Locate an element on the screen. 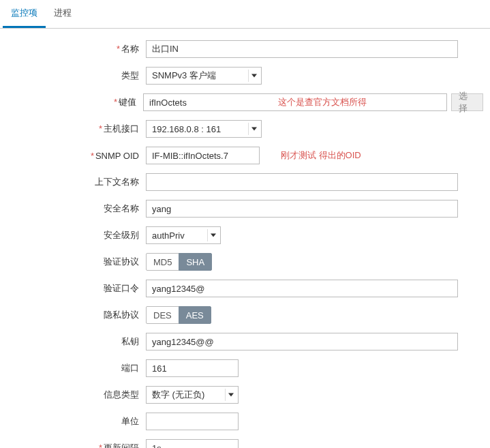  seclevel-select: authPriv is located at coordinates (183, 235).